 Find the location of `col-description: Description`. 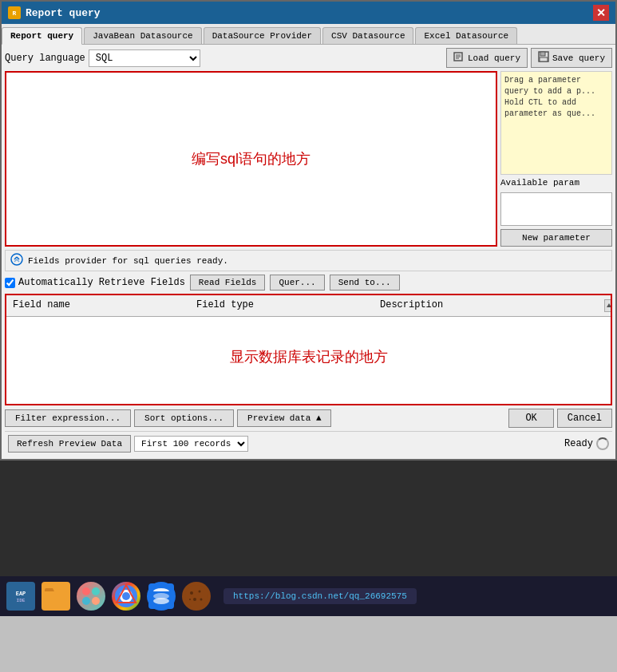

col-description: Description is located at coordinates (485, 306).